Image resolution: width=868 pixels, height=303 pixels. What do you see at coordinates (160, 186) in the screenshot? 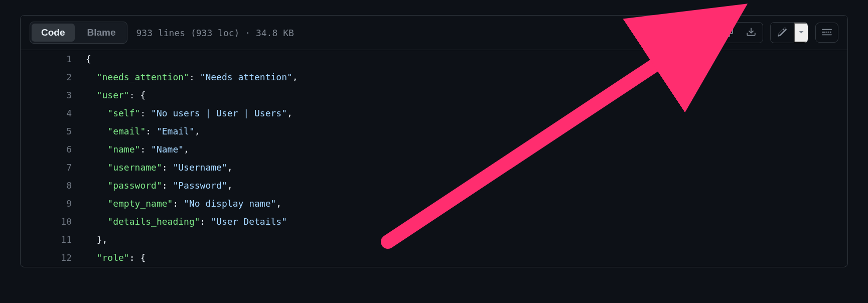
I see `line-content: "password": "Password",` at bounding box center [160, 186].